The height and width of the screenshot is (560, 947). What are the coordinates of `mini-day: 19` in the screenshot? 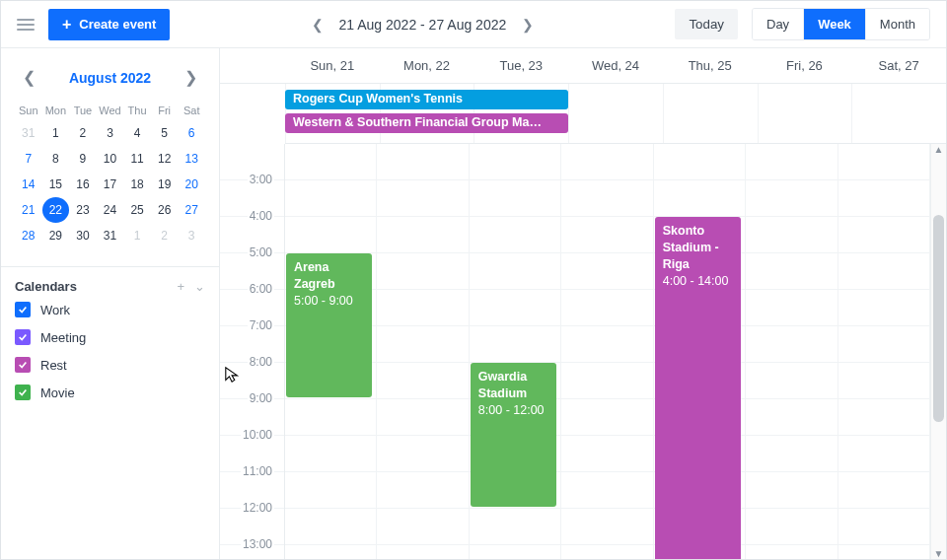 It's located at (165, 184).